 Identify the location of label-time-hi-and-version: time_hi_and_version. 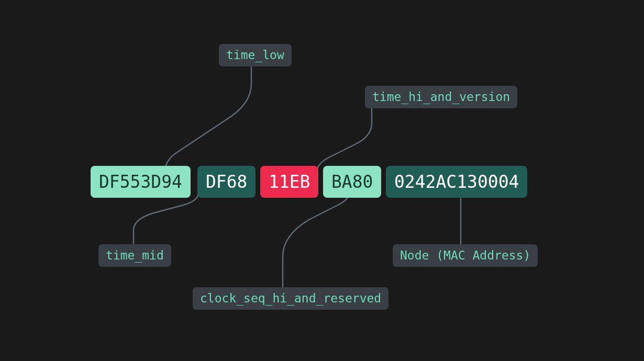
(441, 97).